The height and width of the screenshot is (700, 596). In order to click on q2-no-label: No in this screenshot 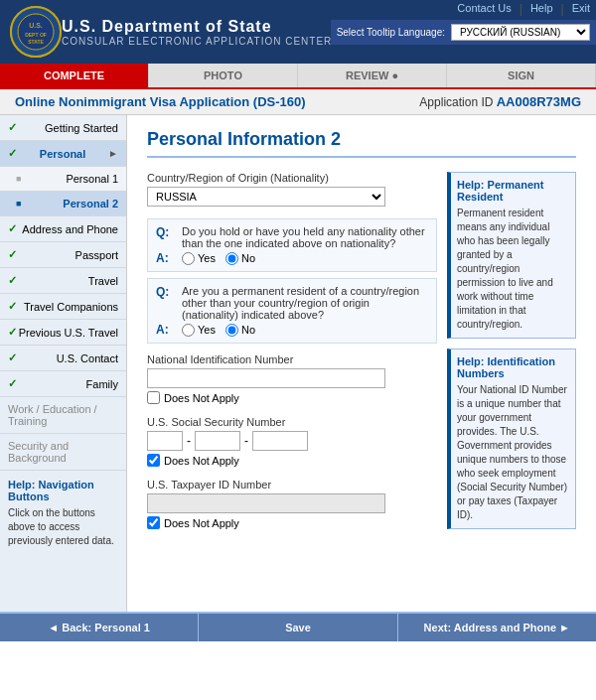, I will do `click(240, 330)`.